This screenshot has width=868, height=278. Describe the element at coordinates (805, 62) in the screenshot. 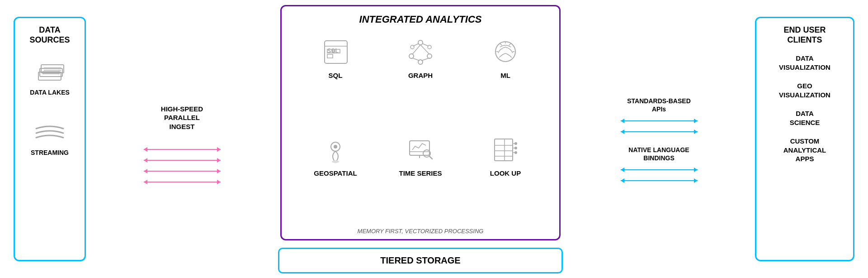

I see `end-user-item-0: DATA VISUALIZATION` at that location.